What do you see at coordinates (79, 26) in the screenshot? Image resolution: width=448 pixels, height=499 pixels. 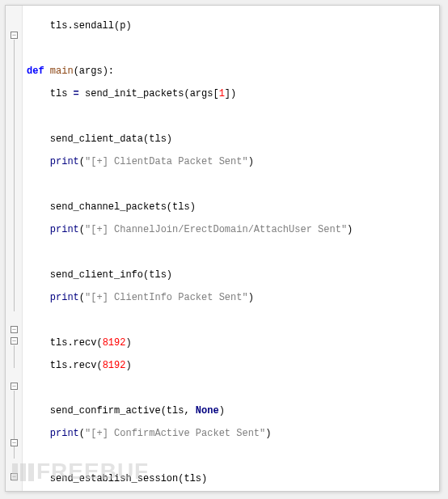 I see `code-text: tls.sendall(p)` at bounding box center [79, 26].